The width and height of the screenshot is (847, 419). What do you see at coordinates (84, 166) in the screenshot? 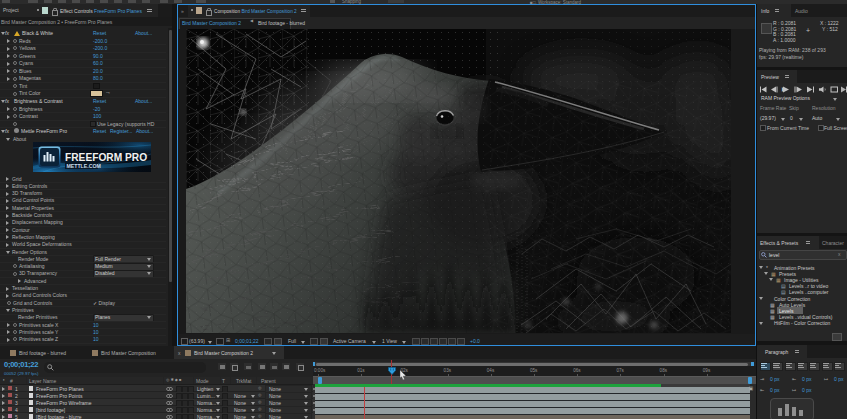
I see `svg-text: METTLE.COM` at bounding box center [84, 166].